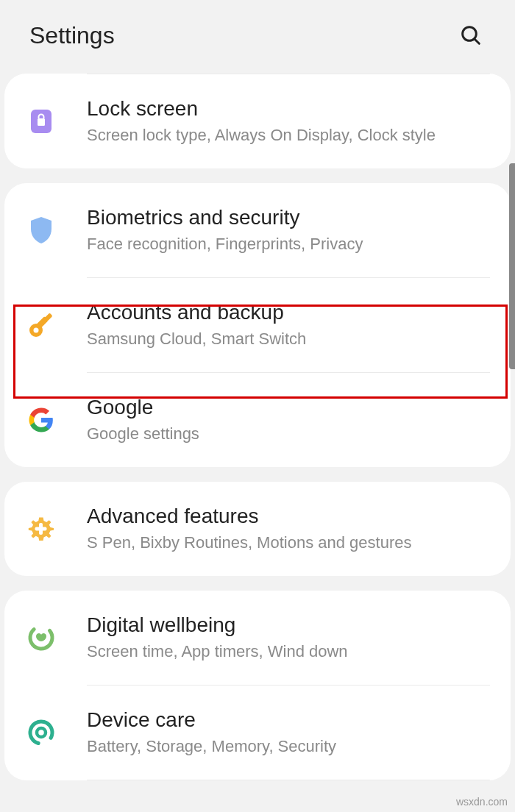 This screenshot has height=812, width=515. I want to click on settings-item-biometrics: Biometrics and security Face recognition…, so click(258, 230).